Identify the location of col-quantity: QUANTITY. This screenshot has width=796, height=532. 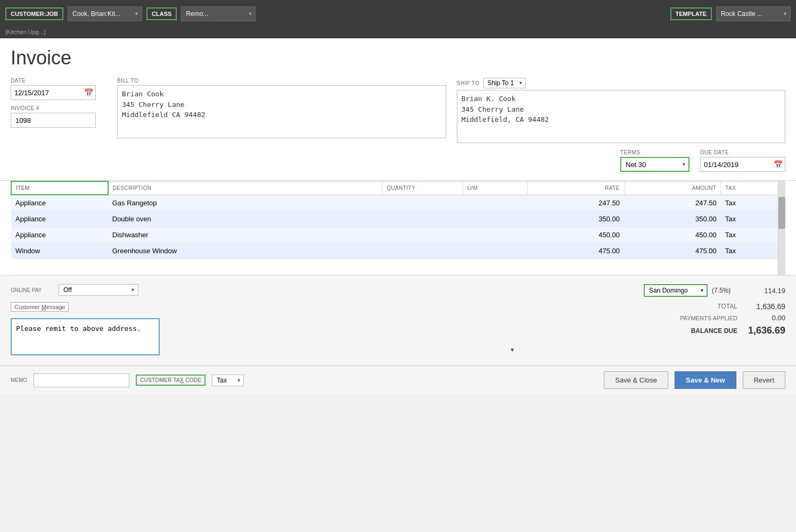
(423, 188).